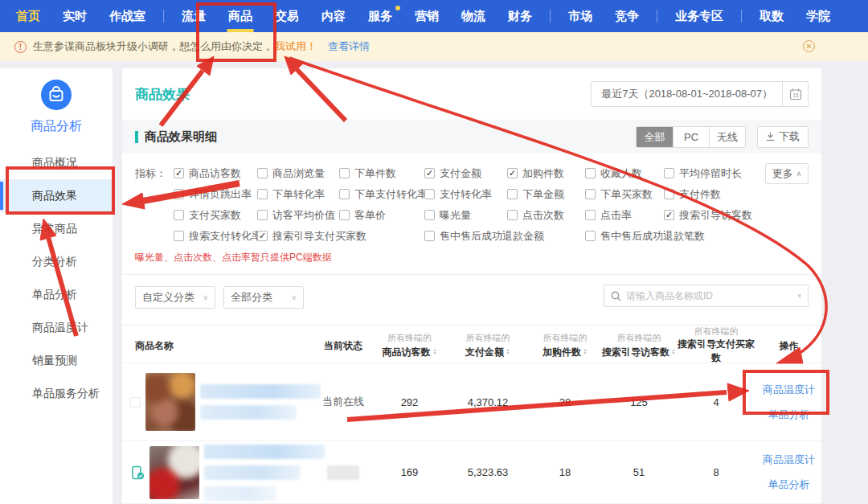  What do you see at coordinates (75, 16) in the screenshot?
I see `nav-realtime: 实时` at bounding box center [75, 16].